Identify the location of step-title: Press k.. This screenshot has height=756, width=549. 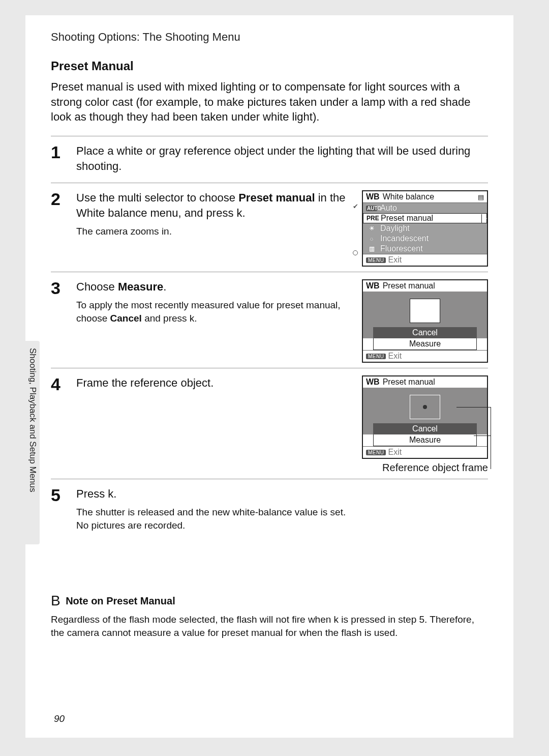
(282, 494).